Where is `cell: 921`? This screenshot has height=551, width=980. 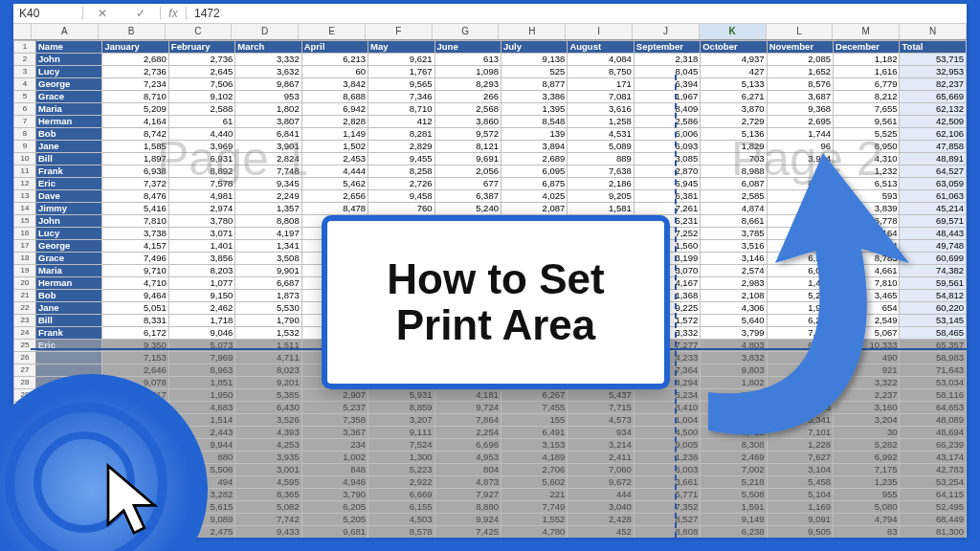
cell: 921 is located at coordinates (867, 371).